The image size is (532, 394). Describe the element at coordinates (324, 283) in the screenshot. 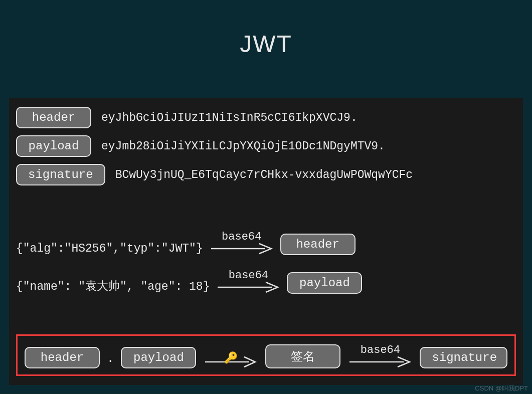

I see `payload-result-pill: payload` at that location.